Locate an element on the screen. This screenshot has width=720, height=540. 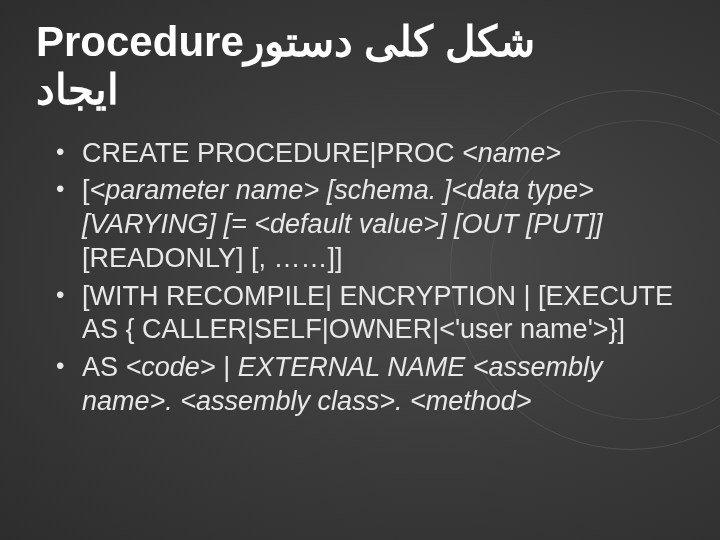
text-segment: | is located at coordinates (227, 367).